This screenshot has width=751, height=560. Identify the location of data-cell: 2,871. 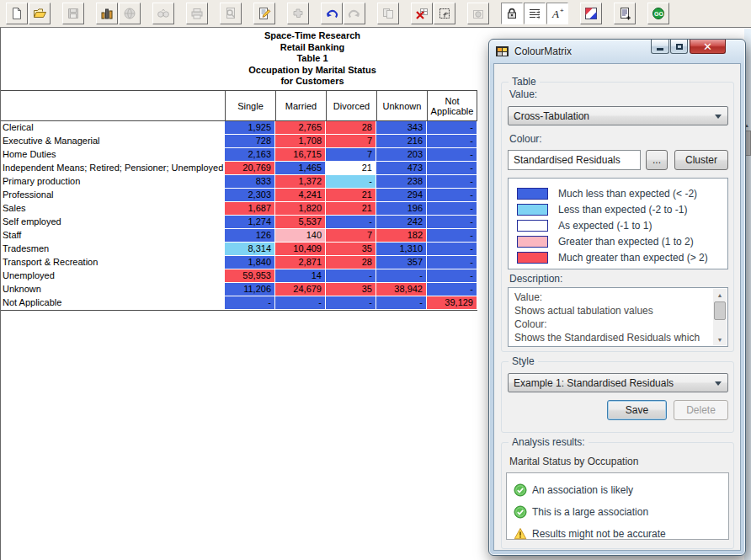
(301, 263).